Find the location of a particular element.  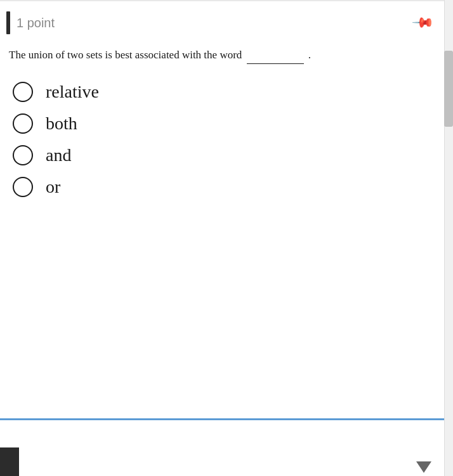

bottom-arrow-icon is located at coordinates (424, 467).